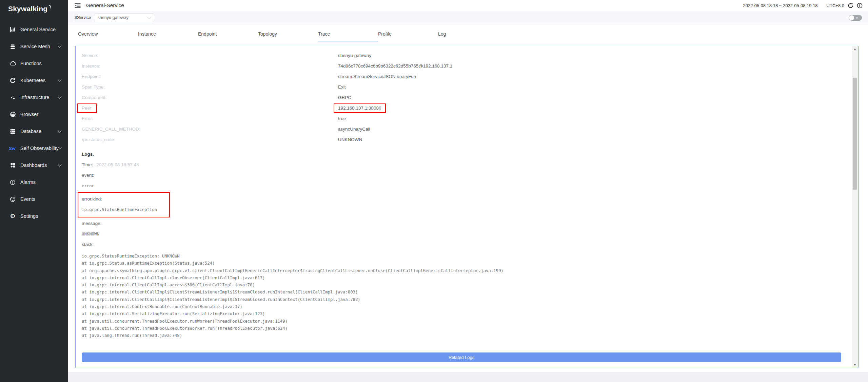 The height and width of the screenshot is (382, 868). What do you see at coordinates (344, 98) in the screenshot?
I see `field-value: GRPC` at bounding box center [344, 98].